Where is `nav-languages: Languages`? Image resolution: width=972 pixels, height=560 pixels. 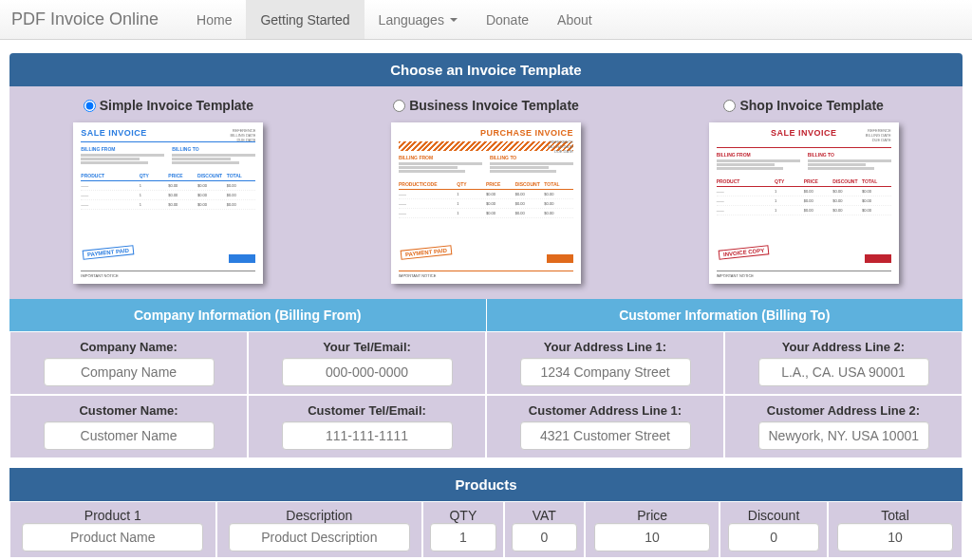 nav-languages: Languages is located at coordinates (418, 19).